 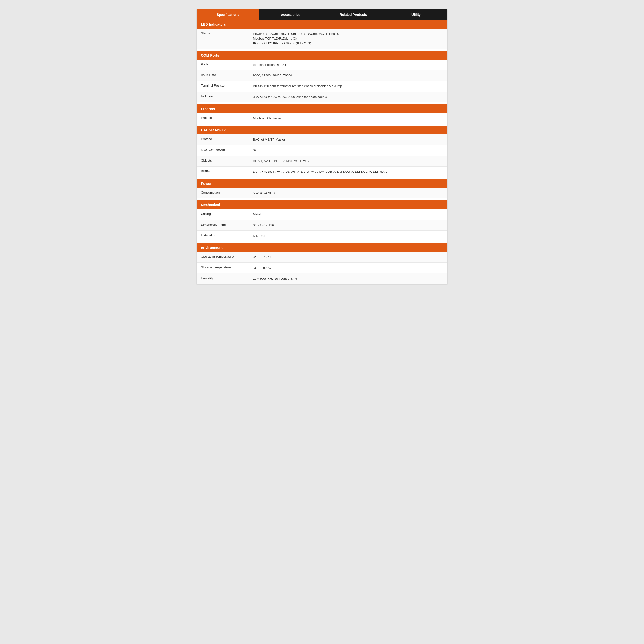 What do you see at coordinates (348, 161) in the screenshot?
I see `spec-value: AI, AO, AV, BI, BO, BV, MSI, MSO, MSV` at bounding box center [348, 161].